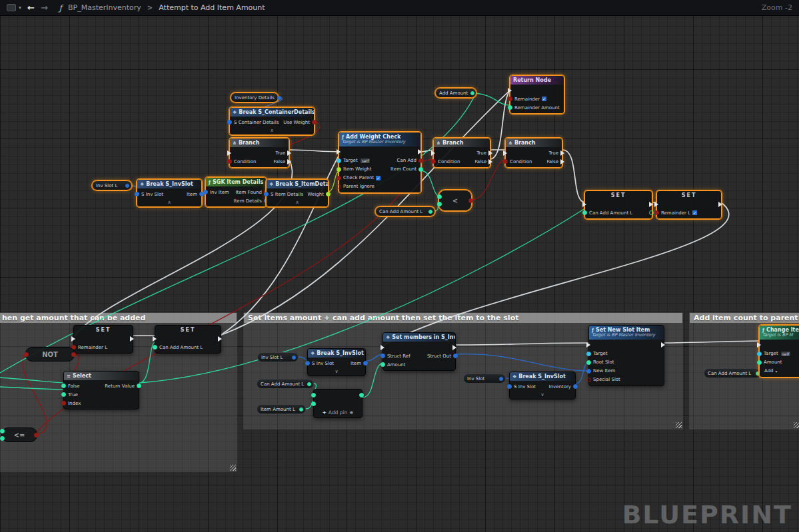 The width and height of the screenshot is (799, 532). I want to click on item-amount-l-pill: Item Amount L, so click(281, 409).